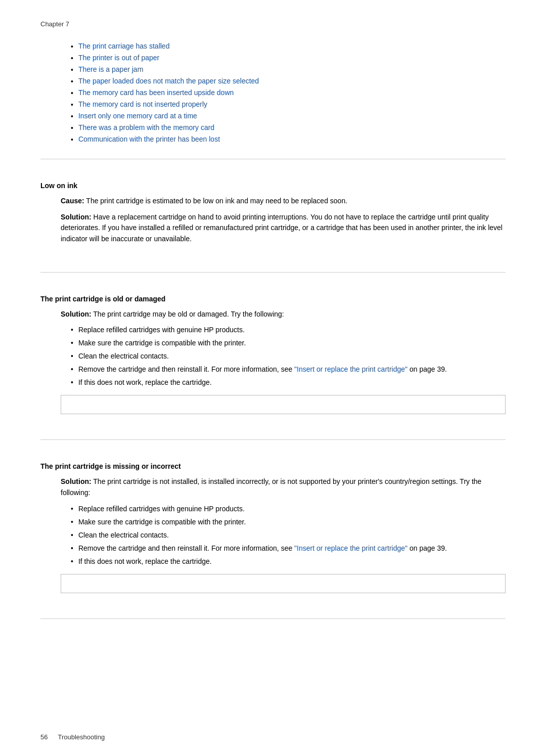 Image resolution: width=546 pixels, height=756 pixels. Describe the element at coordinates (169, 81) in the screenshot. I see `toc-link-4: The paper loaded does not match the pape…` at that location.